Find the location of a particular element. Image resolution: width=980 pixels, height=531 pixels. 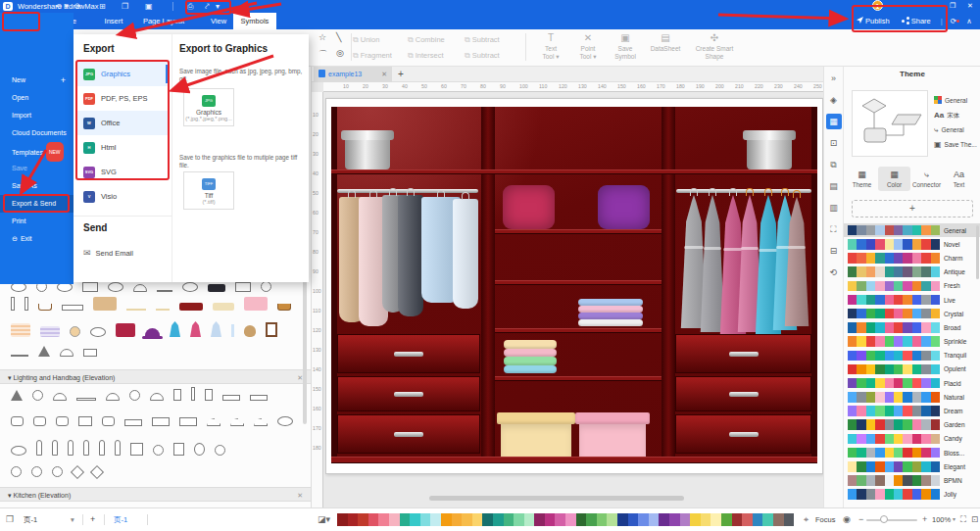

export-format-visio: VVisio is located at coordinates (122, 196).